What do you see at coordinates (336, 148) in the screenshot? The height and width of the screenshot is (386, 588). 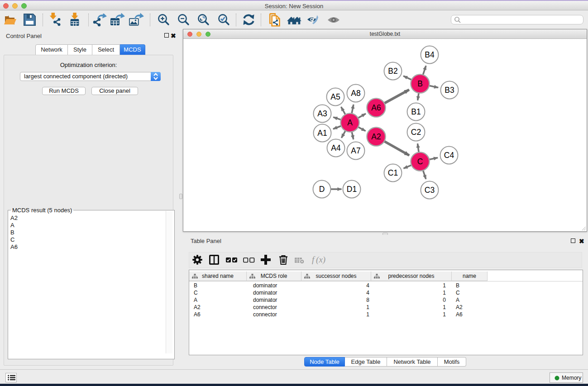 I see `svg-text: A4` at bounding box center [336, 148].